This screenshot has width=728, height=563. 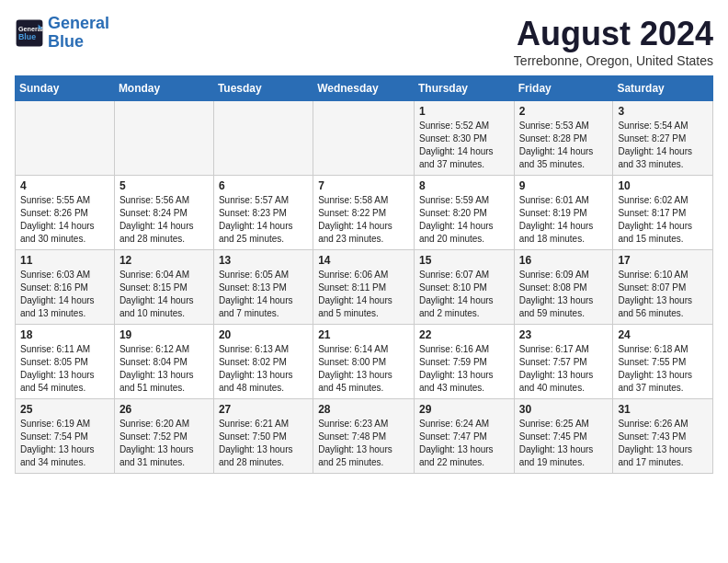 I want to click on day-number: 26, so click(x=164, y=409).